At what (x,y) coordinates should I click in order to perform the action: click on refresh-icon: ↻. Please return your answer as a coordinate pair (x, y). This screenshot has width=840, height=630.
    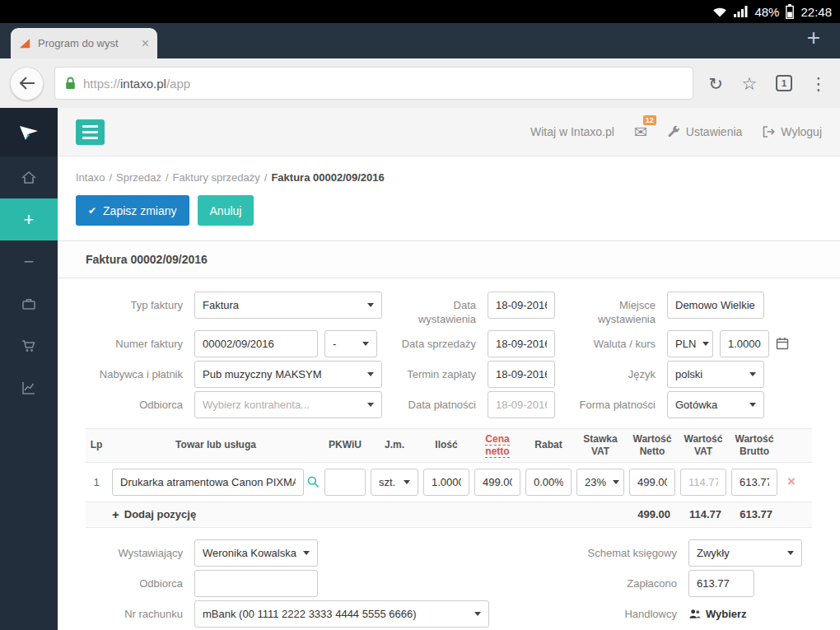
    Looking at the image, I should click on (716, 84).